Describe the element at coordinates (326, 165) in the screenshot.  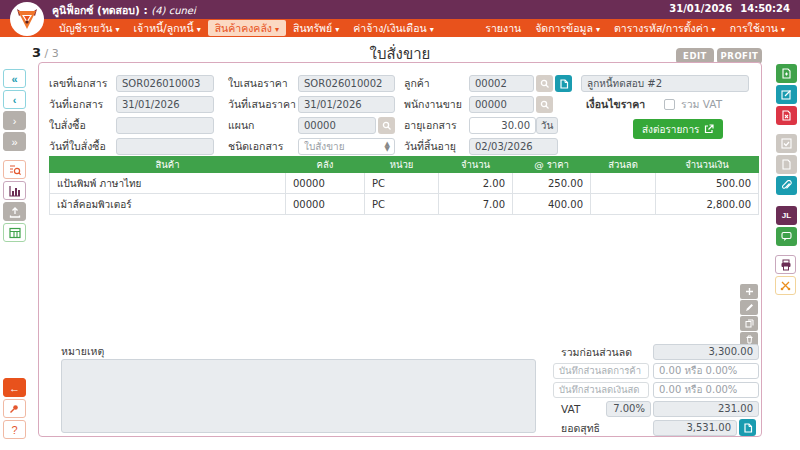
I see `col-warehouse: คลัง` at that location.